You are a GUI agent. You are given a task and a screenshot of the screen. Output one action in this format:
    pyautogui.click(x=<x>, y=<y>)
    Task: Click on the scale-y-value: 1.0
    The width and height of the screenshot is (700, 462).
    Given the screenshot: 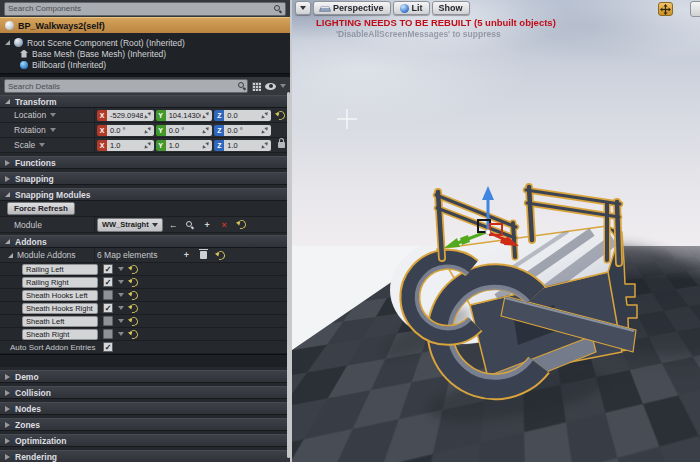 What is the action you would take?
    pyautogui.click(x=186, y=146)
    